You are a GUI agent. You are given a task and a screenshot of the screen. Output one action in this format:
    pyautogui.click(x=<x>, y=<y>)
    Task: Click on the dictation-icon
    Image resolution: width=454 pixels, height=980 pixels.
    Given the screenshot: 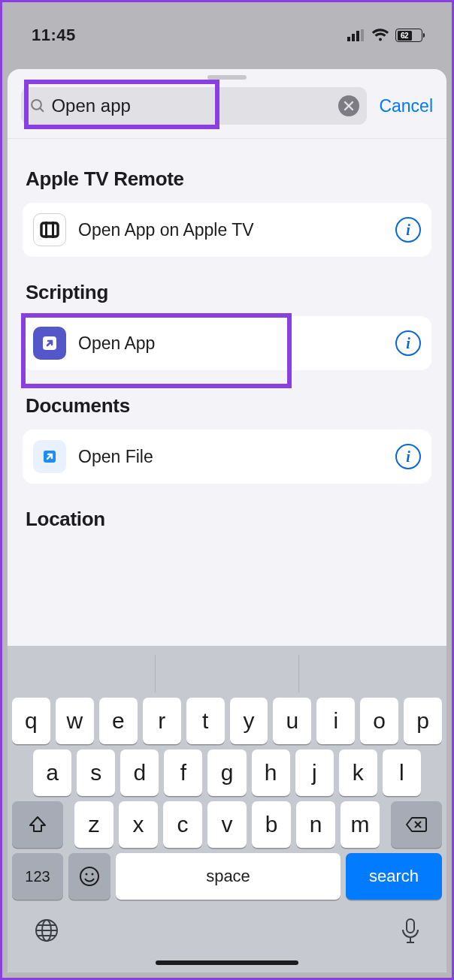 What is the action you would take?
    pyautogui.click(x=410, y=931)
    